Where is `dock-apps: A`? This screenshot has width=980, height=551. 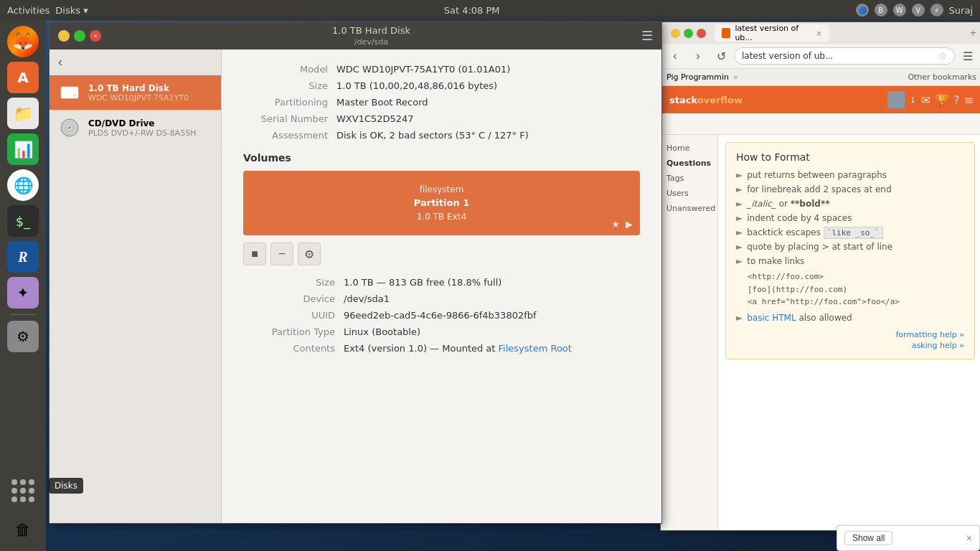 dock-apps: A is located at coordinates (23, 77).